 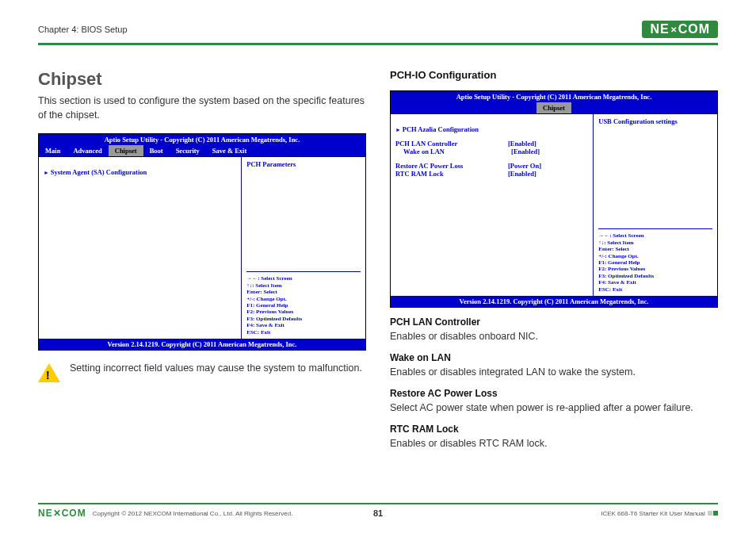 What do you see at coordinates (542, 408) in the screenshot?
I see `desc-text: Select AC power state when power is re-a…` at bounding box center [542, 408].